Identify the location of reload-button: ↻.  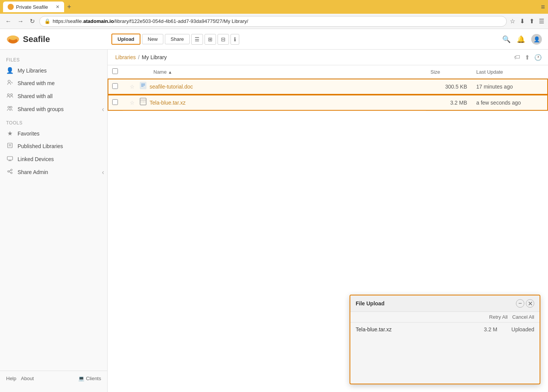
(32, 21).